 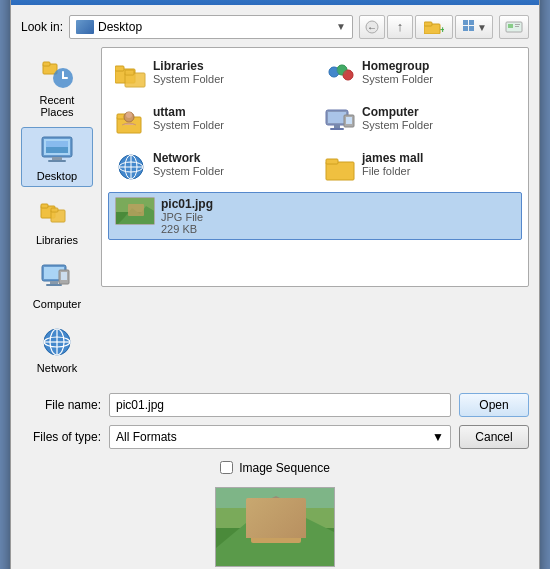 What do you see at coordinates (275, 468) in the screenshot?
I see `image-sequence-row: Image Sequence` at bounding box center [275, 468].